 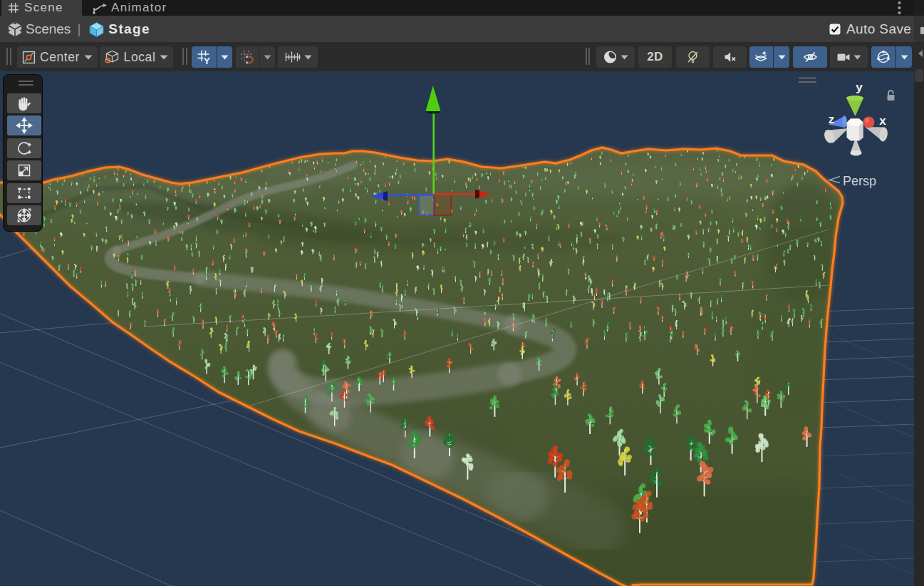 I want to click on svg-text: Persp, so click(x=859, y=181).